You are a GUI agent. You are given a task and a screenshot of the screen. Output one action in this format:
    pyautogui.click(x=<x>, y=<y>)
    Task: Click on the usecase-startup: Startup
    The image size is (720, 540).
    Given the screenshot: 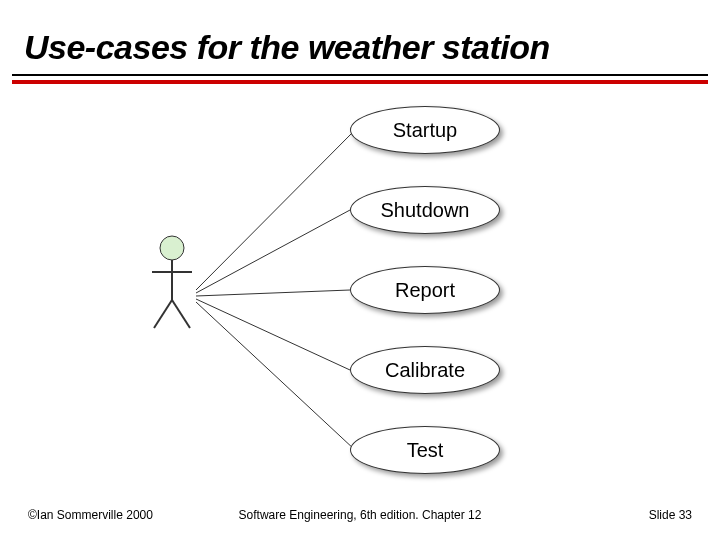 What is the action you would take?
    pyautogui.click(x=425, y=130)
    